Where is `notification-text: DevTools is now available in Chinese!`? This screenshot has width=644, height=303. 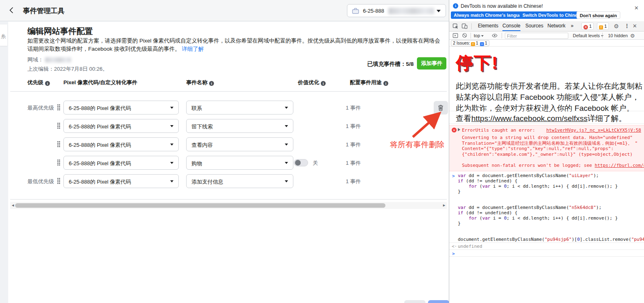
notification-text: DevTools is now available in Chinese! is located at coordinates (502, 6).